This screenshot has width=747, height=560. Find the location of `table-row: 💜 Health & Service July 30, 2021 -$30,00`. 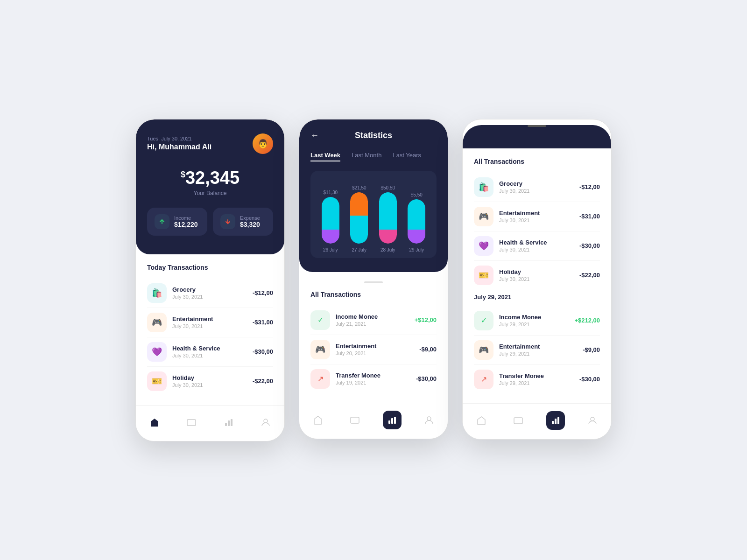

table-row: 💜 Health & Service July 30, 2021 -$30,00 is located at coordinates (210, 352).